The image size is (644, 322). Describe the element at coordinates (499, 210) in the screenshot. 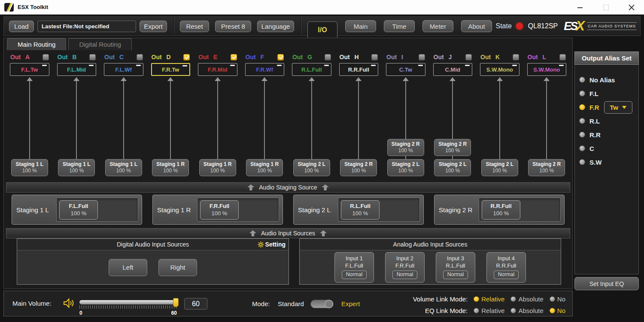

I see `staging-source-panel: Staging 2 R R.R.Full 100 %` at that location.